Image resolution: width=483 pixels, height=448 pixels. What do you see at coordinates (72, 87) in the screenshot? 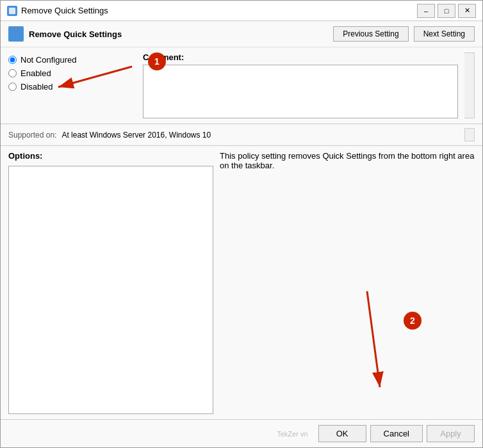
I see `radio-disabled: Disabled` at bounding box center [72, 87].